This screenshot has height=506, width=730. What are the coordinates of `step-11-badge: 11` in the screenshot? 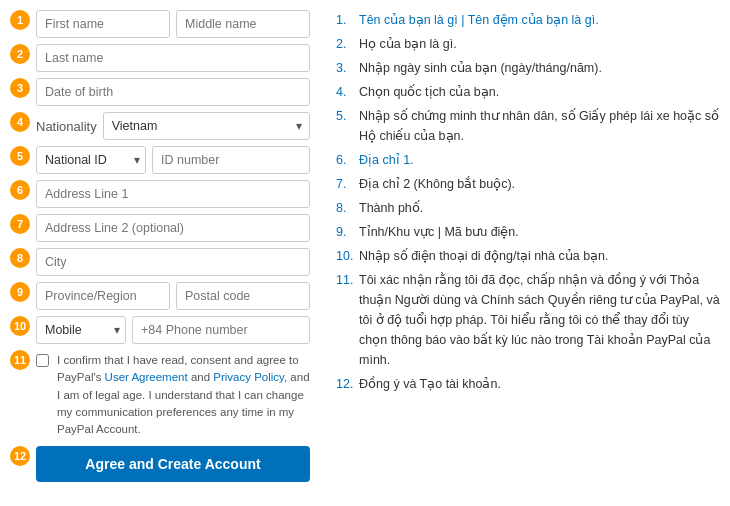 It's located at (20, 360).